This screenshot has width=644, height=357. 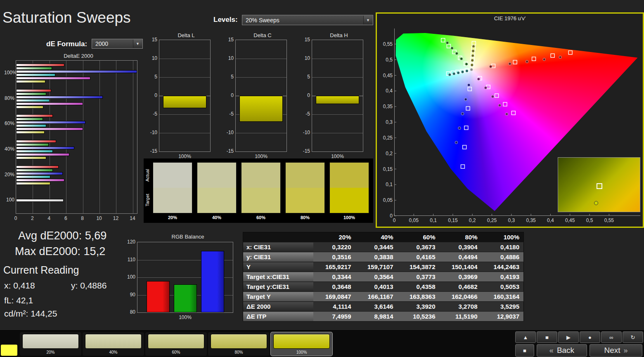 What do you see at coordinates (333, 35) in the screenshot?
I see `delta-h-title: Delta H` at bounding box center [333, 35].